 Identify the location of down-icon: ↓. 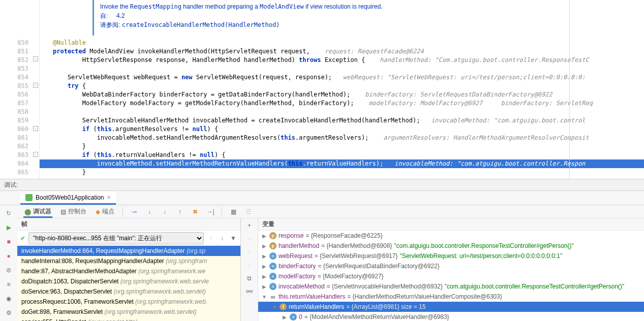
(250, 265).